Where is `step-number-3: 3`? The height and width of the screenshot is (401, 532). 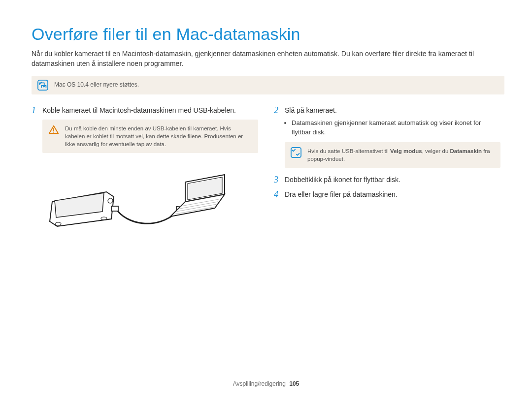
step-number-3: 3 is located at coordinates (277, 180).